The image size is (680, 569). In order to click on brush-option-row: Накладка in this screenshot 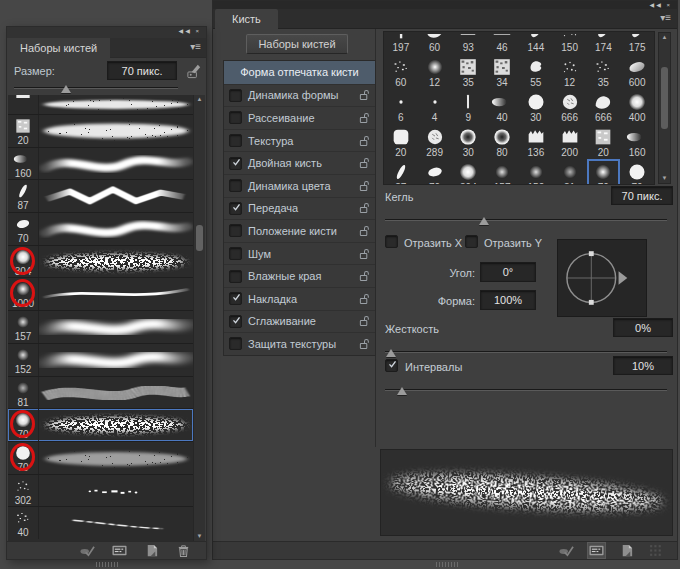, I will do `click(300, 298)`.